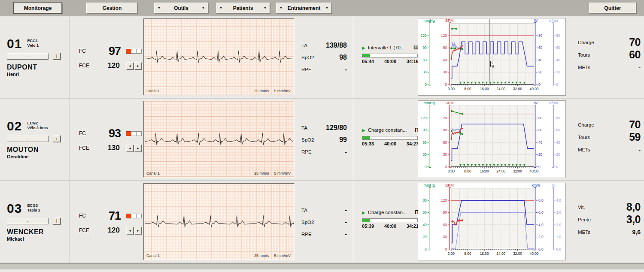  What do you see at coordinates (304, 8) in the screenshot?
I see `entrainement-label: Entrainement` at bounding box center [304, 8].